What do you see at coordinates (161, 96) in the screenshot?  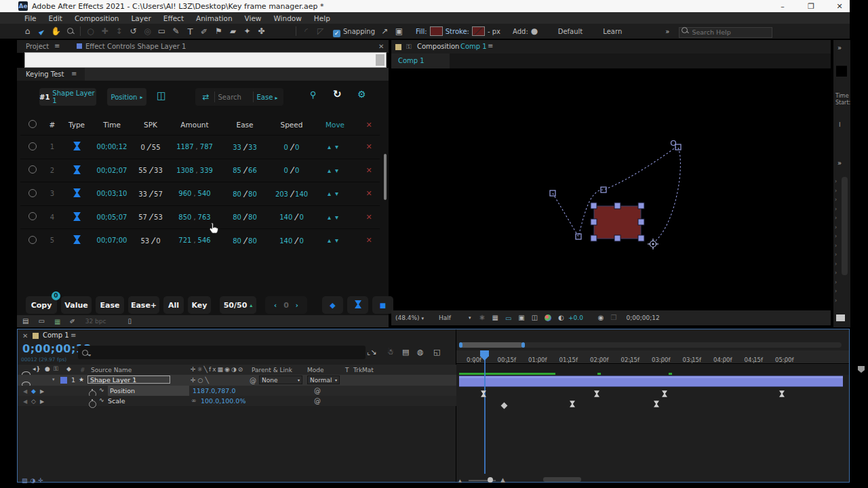 I see `cube-icon: ◫` at bounding box center [161, 96].